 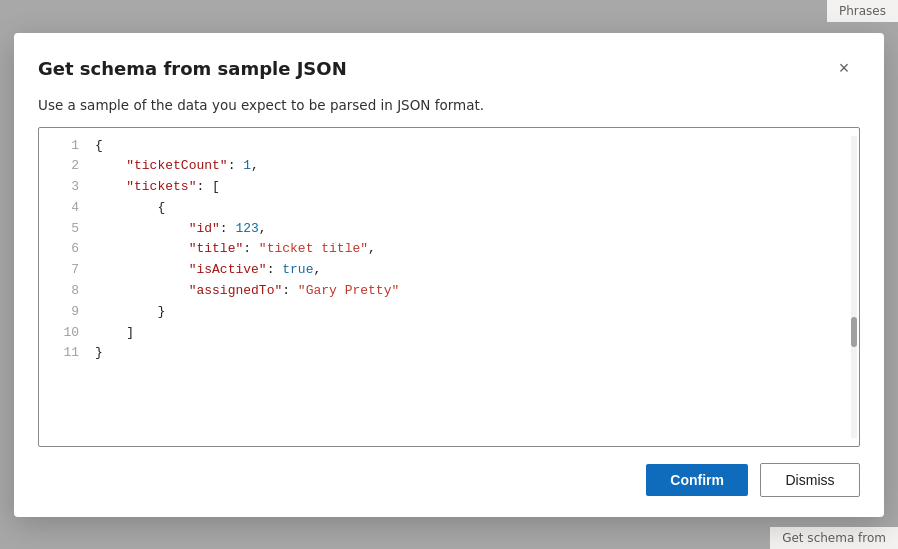 I want to click on code-segment-key: "id", so click(x=204, y=230).